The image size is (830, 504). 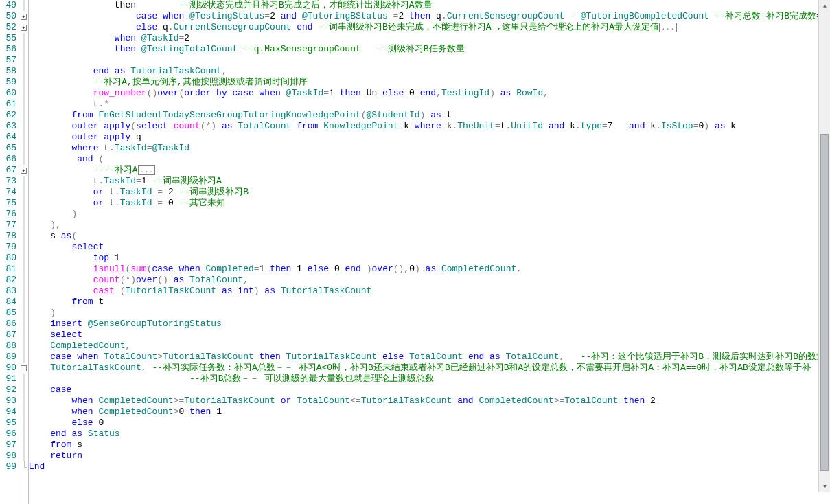 I want to click on operator: (, so click(x=364, y=115).